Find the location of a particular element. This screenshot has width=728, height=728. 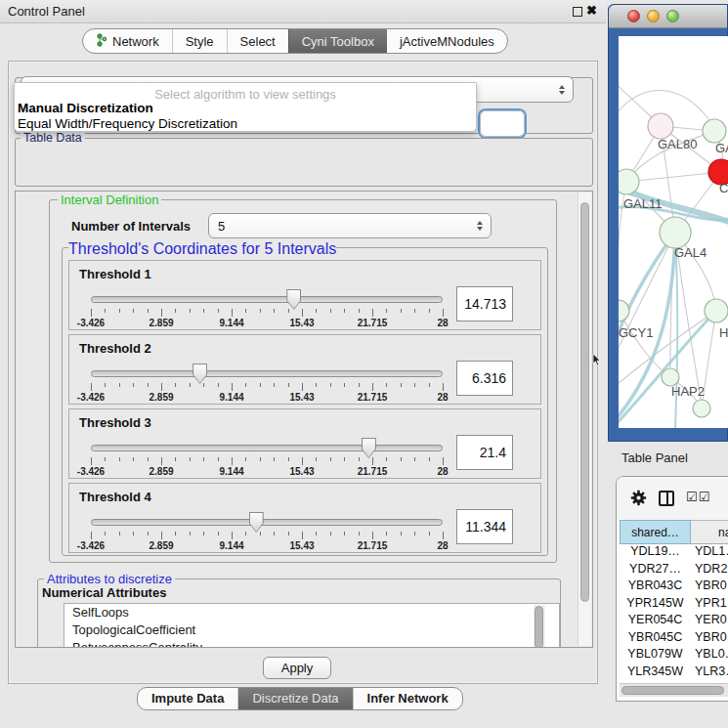

cell-name: YLR3… is located at coordinates (711, 671).